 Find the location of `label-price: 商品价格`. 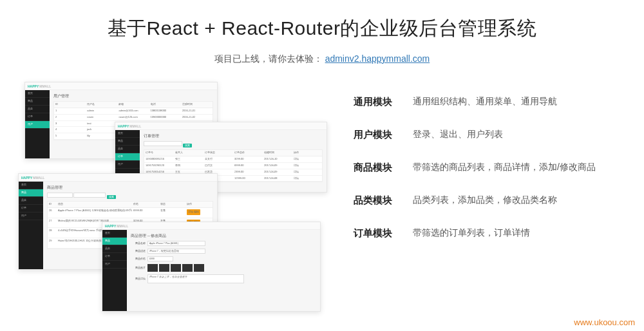

label-price: 商品价格 is located at coordinates (139, 259).